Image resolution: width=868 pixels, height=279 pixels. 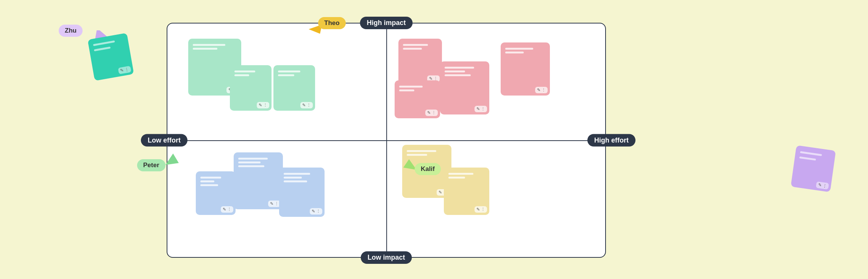 I want to click on card-pink-2: ✎ ⋮, so click(x=465, y=88).